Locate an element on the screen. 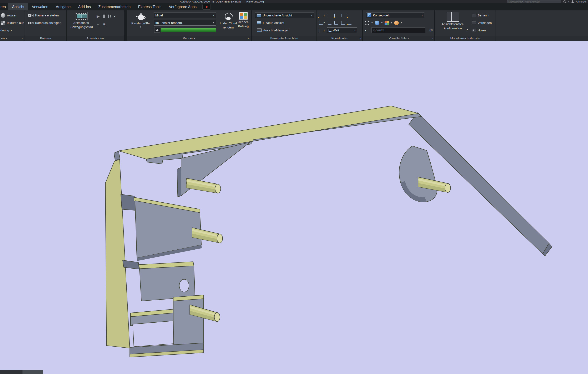 The image size is (588, 374). contrast-icon: ◐ is located at coordinates (366, 30).